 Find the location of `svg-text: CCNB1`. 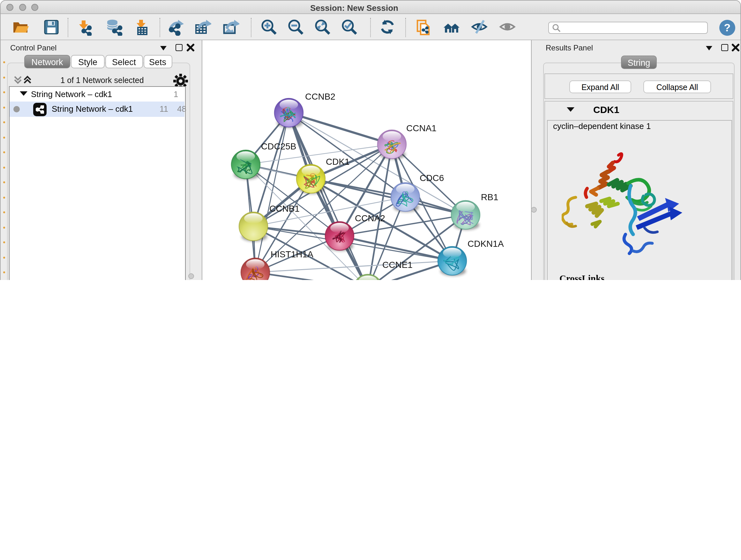

svg-text: CCNB1 is located at coordinates (285, 208).